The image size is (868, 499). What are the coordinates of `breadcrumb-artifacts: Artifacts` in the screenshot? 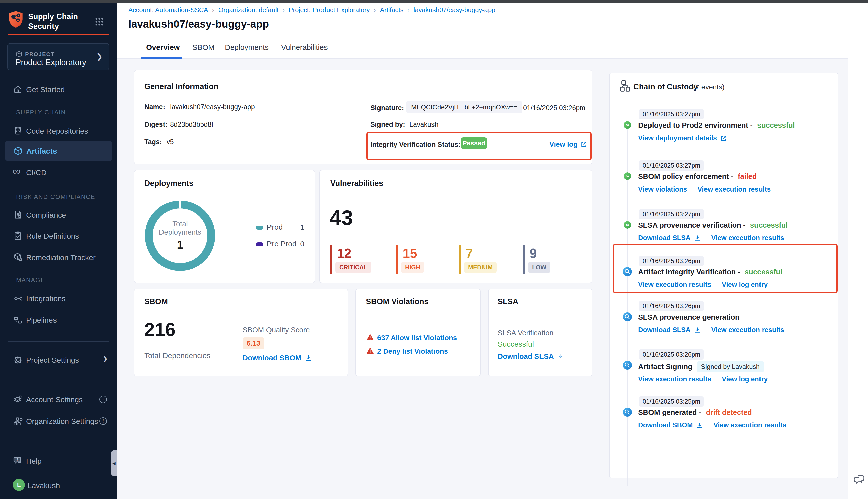 It's located at (391, 10).